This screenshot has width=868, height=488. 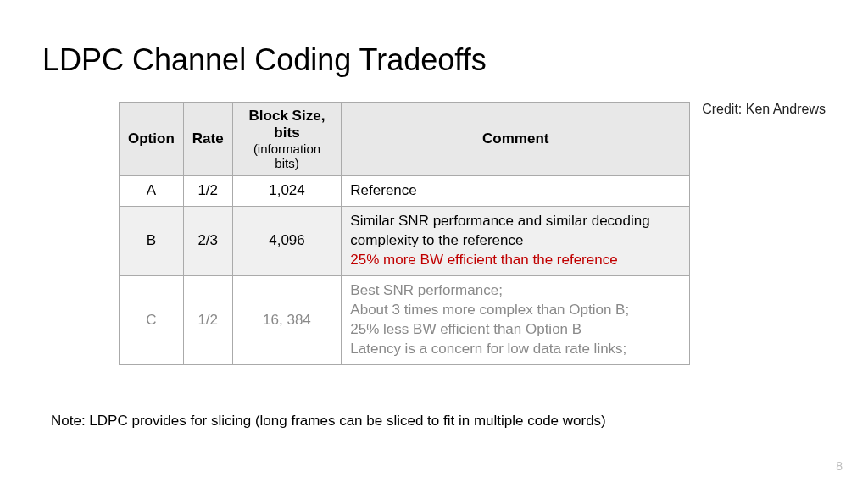 I want to click on col-comment: Comment, so click(x=515, y=139).